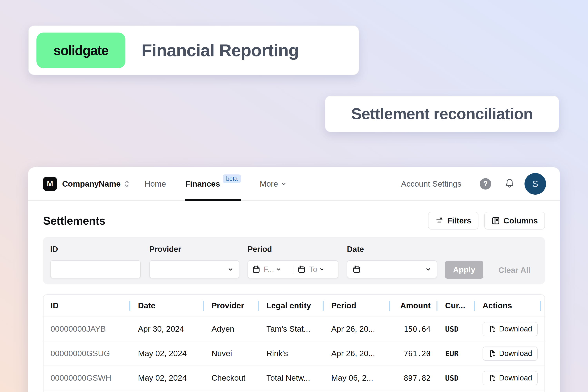 This screenshot has width=588, height=392. I want to click on tab-home: Home, so click(155, 184).